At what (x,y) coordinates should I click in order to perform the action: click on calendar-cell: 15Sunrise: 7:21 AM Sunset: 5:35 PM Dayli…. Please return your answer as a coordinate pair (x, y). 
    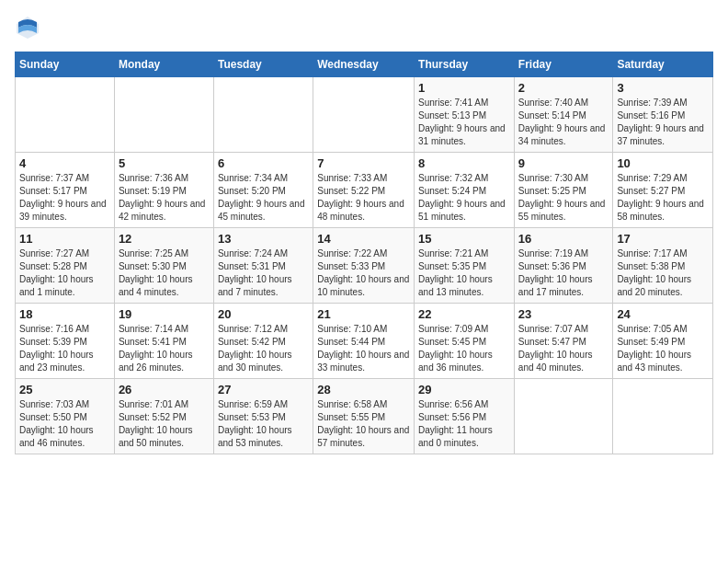
    Looking at the image, I should click on (465, 266).